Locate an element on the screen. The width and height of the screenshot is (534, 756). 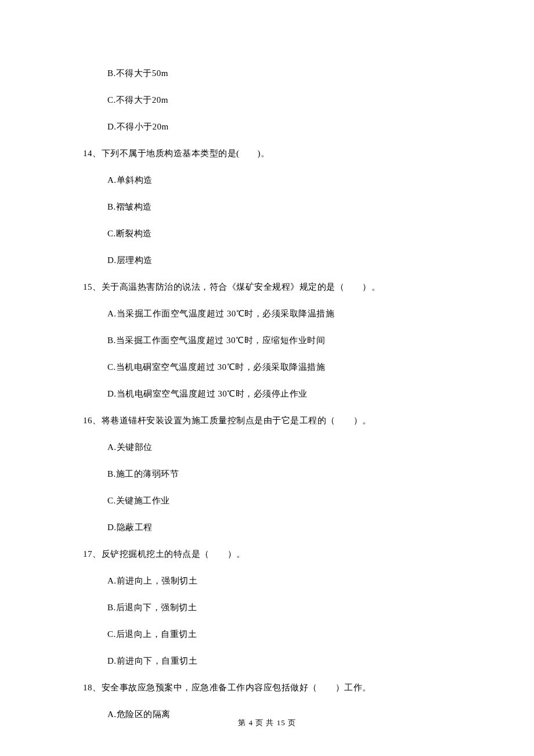
option-14-a: A.单斜构造 is located at coordinates (291, 180).